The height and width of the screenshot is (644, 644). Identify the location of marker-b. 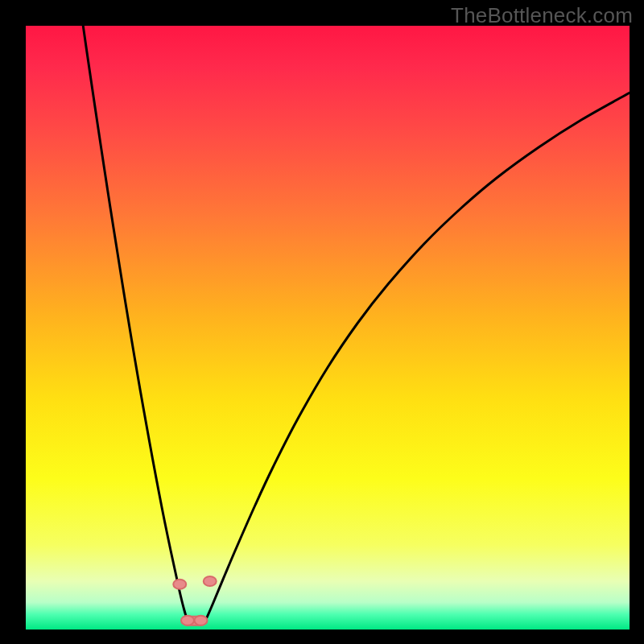
(210, 581).